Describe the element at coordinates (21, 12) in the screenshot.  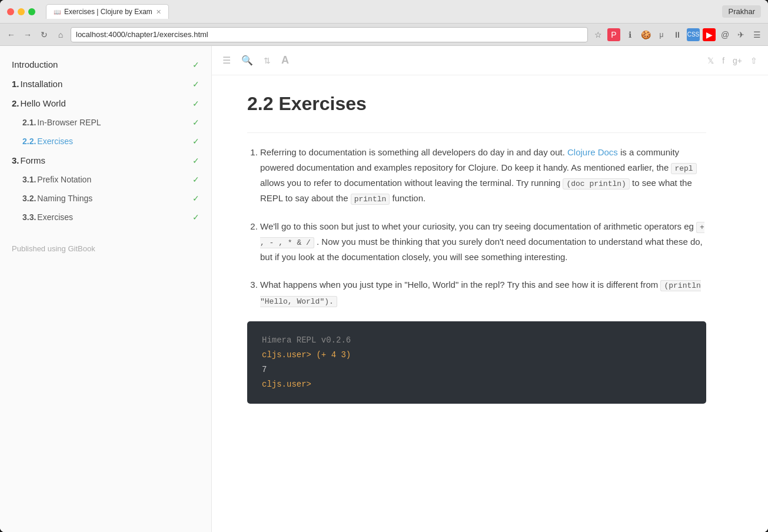
I see `traffic-lights` at that location.